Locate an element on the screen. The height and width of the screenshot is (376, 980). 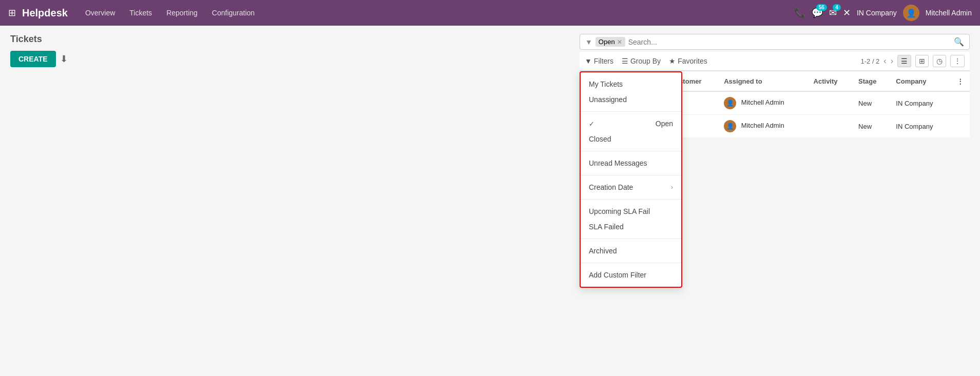
filter-tag-open: Open ✕ is located at coordinates (610, 42).